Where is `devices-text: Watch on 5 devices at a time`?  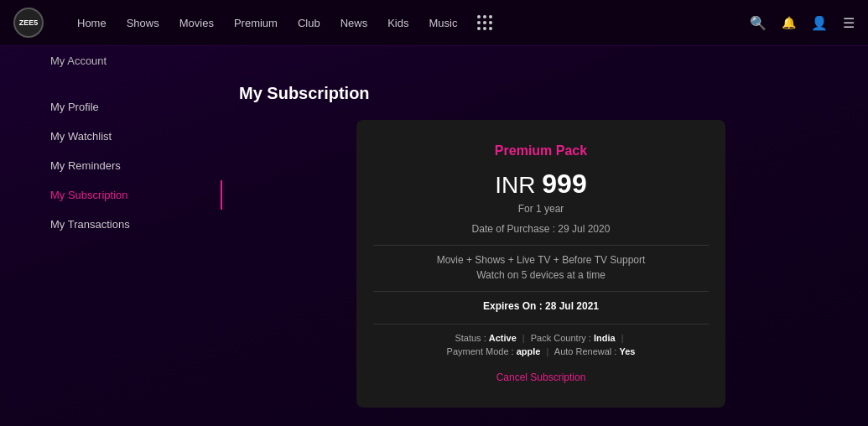
devices-text: Watch on 5 devices at a time is located at coordinates (541, 275).